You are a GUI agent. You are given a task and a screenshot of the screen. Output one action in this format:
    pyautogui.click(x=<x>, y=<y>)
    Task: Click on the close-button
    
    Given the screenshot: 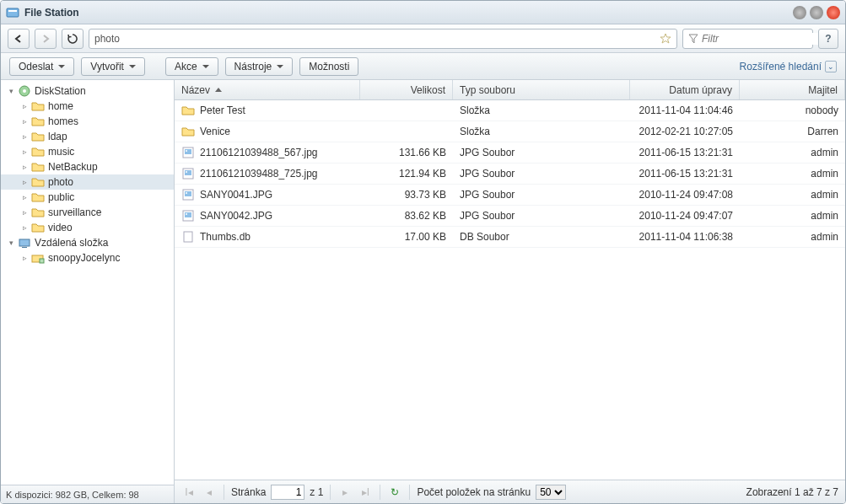 What is the action you would take?
    pyautogui.click(x=833, y=13)
    